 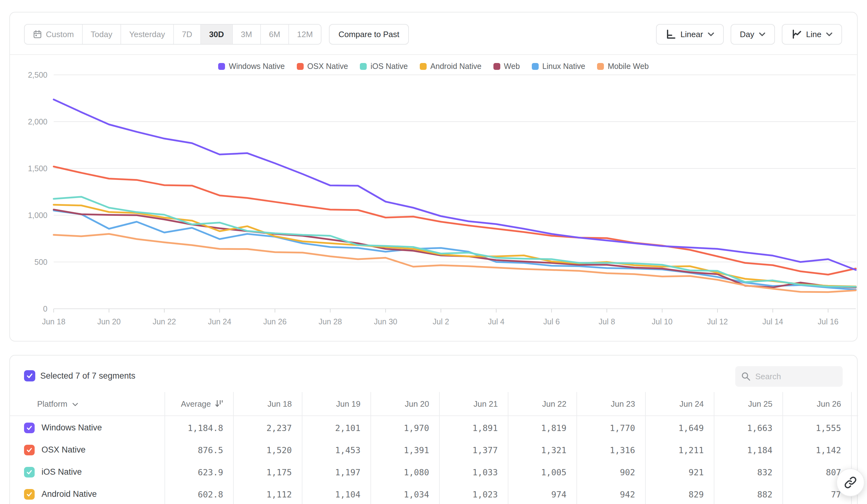 What do you see at coordinates (607, 322) in the screenshot?
I see `x-axis-tick-label: Jul 8` at bounding box center [607, 322].